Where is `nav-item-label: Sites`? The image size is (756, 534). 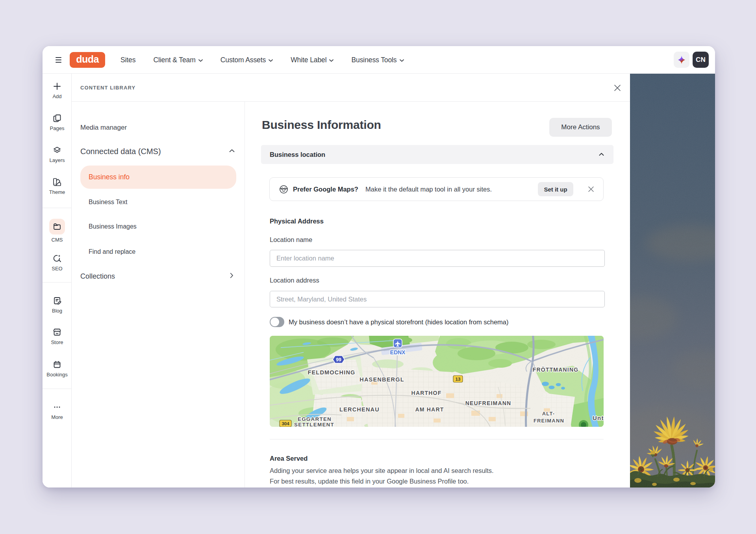 nav-item-label: Sites is located at coordinates (128, 60).